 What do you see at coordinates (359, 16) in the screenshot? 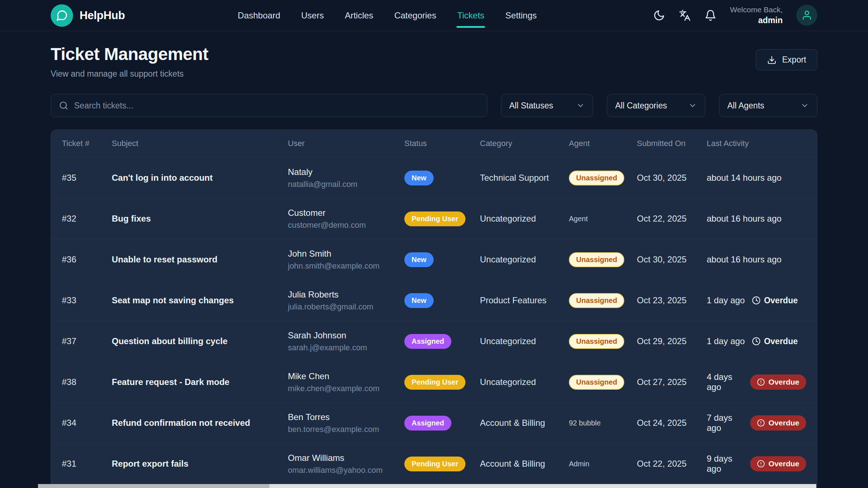
I see `nav-articles: Articles` at bounding box center [359, 16].